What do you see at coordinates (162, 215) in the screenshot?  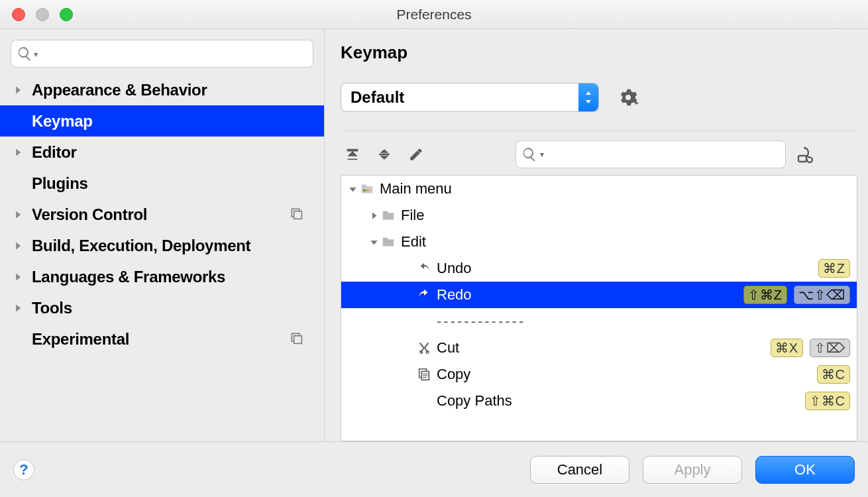 I see `settings-category-item: Version Control` at bounding box center [162, 215].